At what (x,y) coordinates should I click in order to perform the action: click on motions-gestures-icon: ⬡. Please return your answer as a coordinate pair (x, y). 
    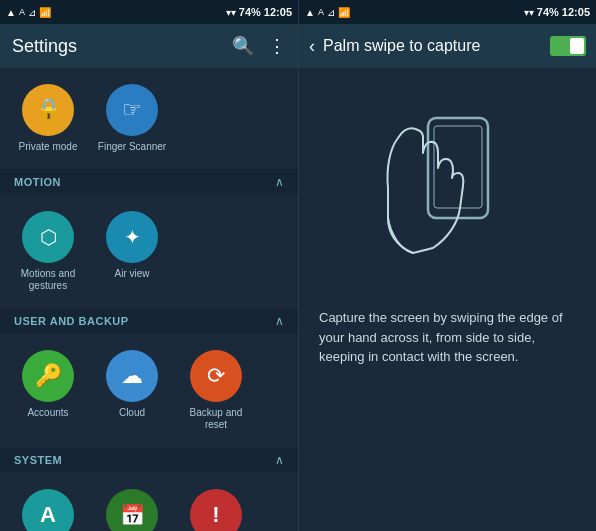
    Looking at the image, I should click on (48, 237).